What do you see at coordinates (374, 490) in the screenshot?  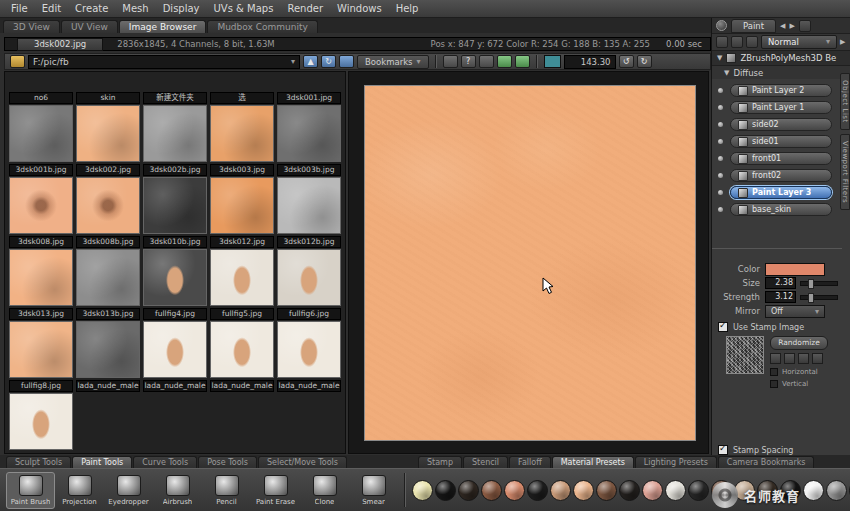 I see `tool-smear: Smear` at bounding box center [374, 490].